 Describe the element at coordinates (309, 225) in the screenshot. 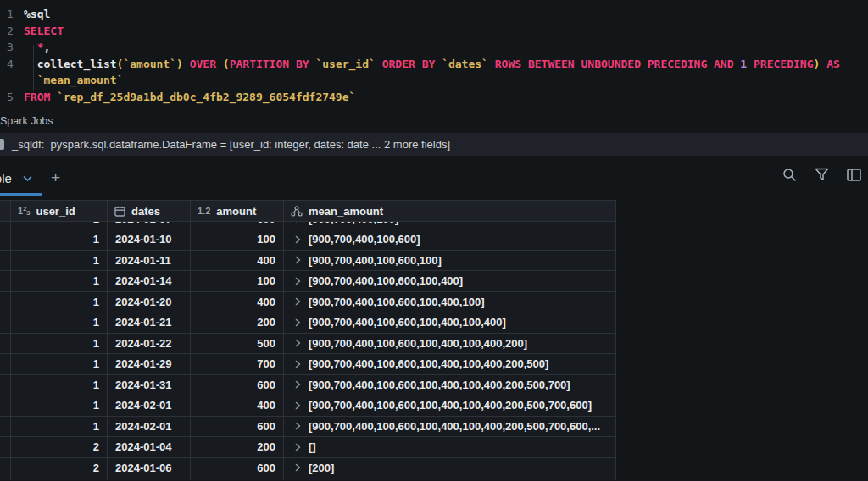

I see `table-row: 12024-01-07600[900,700,400,100]` at that location.